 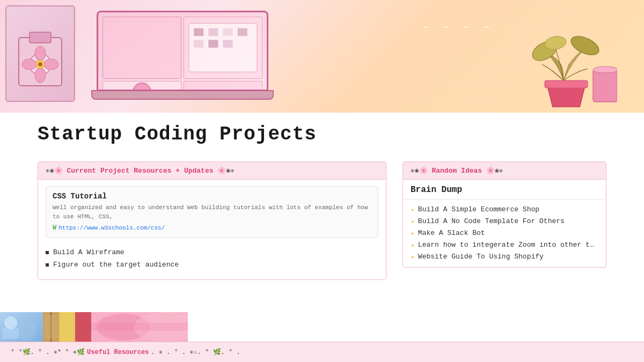 I want to click on idea-item-1: ✦ Build A Simple Ecommerce Shop, so click(x=504, y=210).